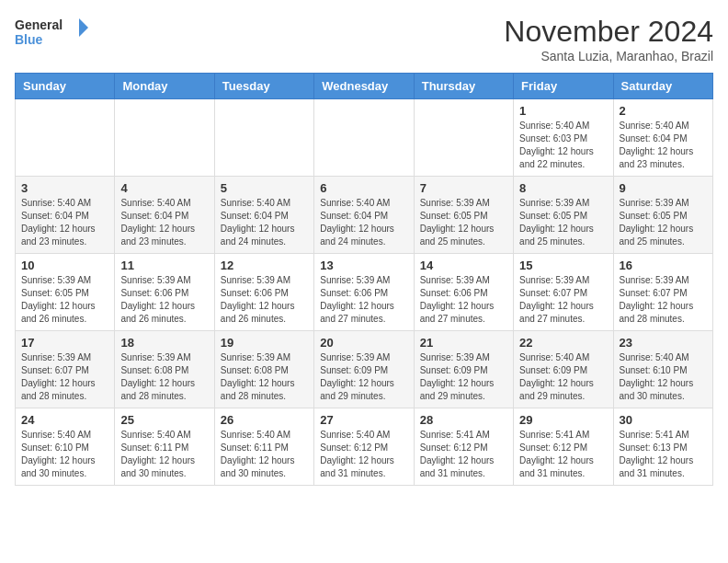 This screenshot has height=563, width=728. What do you see at coordinates (663, 215) in the screenshot?
I see `calendar-cell: 9Sunrise: 5:39 AM Sunset: 6:05 PM Daylig…` at bounding box center [663, 215].